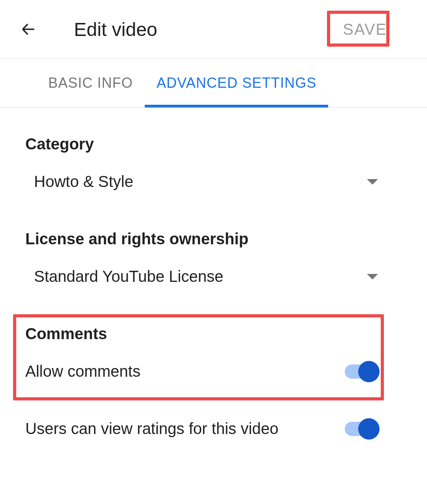 The height and width of the screenshot is (504, 427). Describe the element at coordinates (152, 428) in the screenshot. I see `view-ratings-label: Users can view ratings for this video` at that location.